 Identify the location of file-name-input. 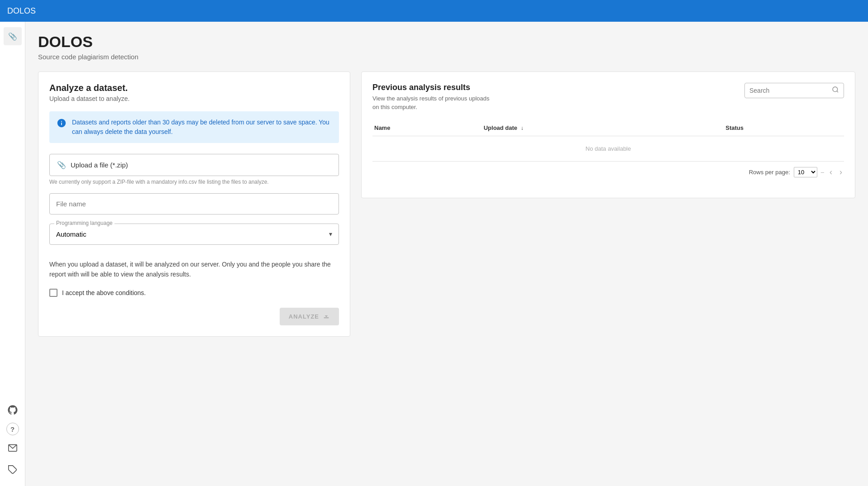
(194, 204).